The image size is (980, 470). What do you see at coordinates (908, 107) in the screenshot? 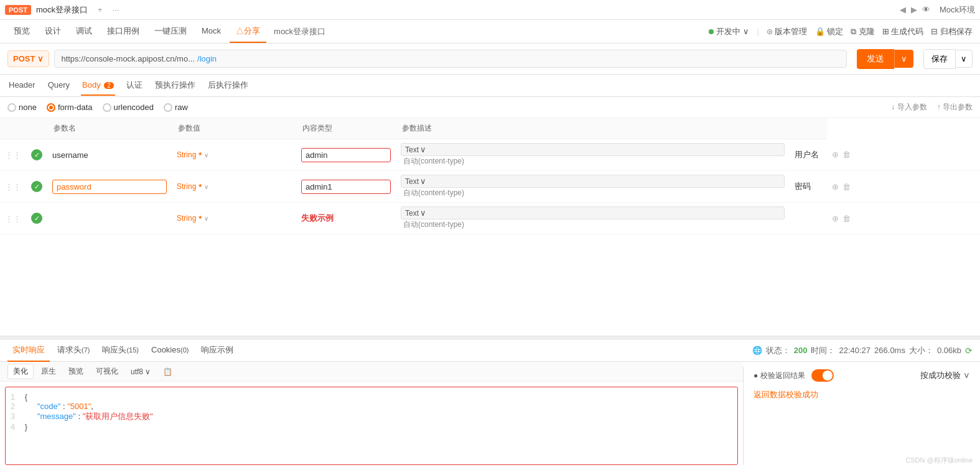
I see `import-params-btn: ↓ 导入参数` at bounding box center [908, 107].